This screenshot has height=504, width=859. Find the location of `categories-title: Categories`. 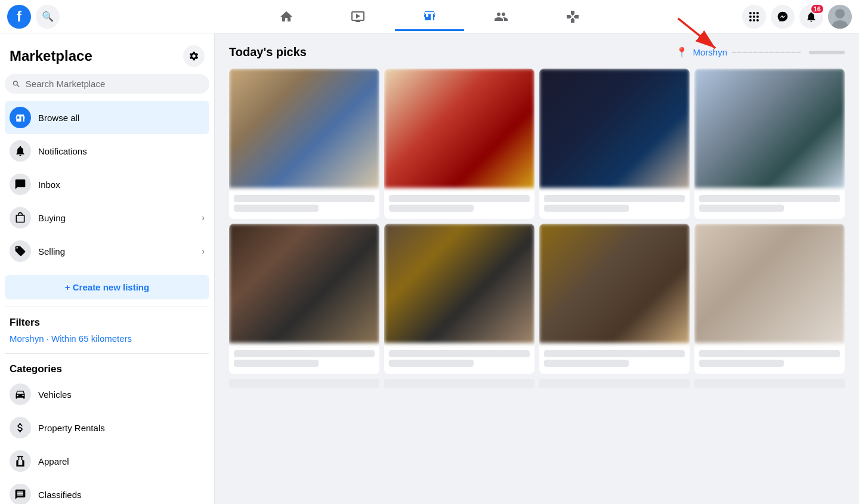

categories-title: Categories is located at coordinates (107, 368).